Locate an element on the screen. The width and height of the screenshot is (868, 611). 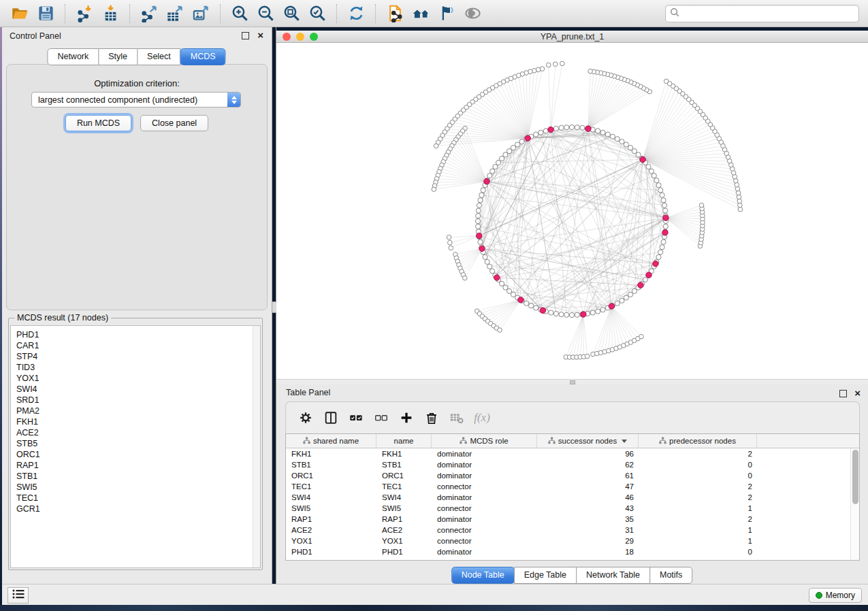
table-row: ACE2ACE2connector311 is located at coordinates (568, 530).